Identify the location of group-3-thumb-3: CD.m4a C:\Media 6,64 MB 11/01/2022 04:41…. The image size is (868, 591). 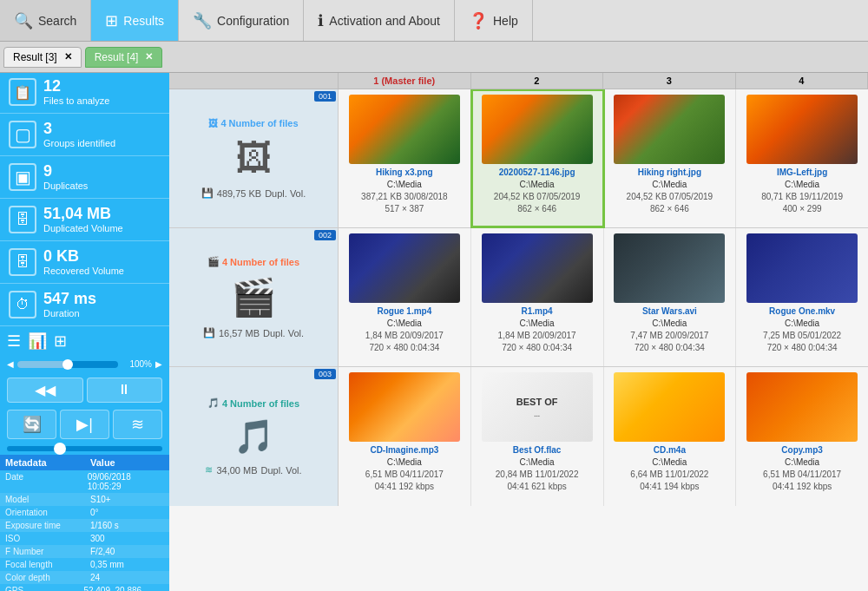
(670, 437).